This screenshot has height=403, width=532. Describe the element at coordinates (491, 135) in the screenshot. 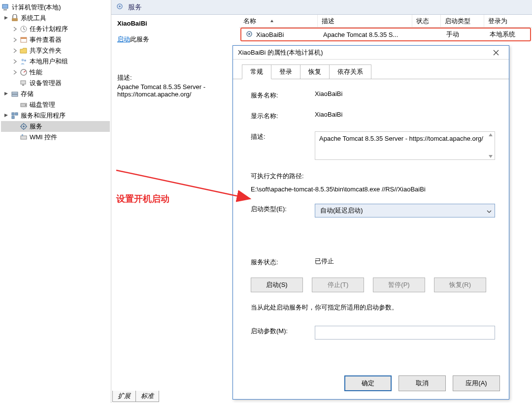

I see `scroll-up-icon` at that location.